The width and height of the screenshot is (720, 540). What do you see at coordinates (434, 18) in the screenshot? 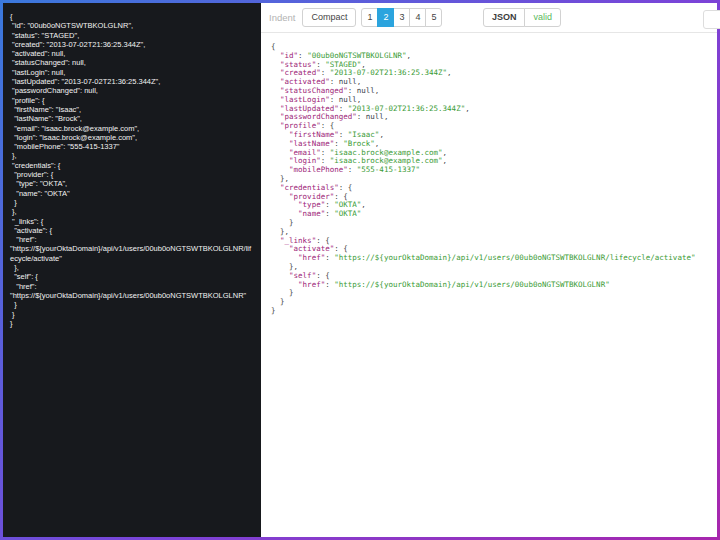
I see `indent-option-5: 5` at bounding box center [434, 18].